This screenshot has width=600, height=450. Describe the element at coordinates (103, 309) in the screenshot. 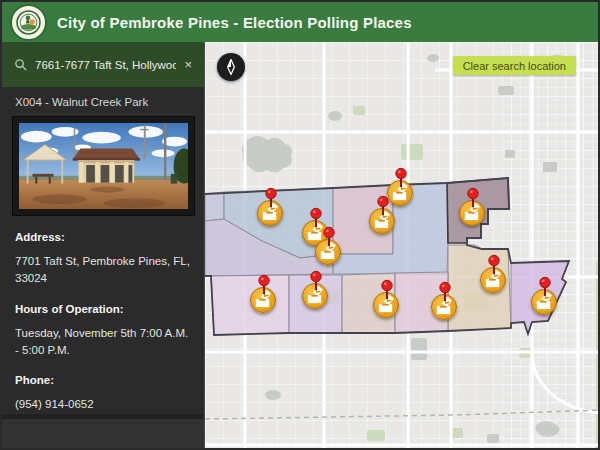

I see `hours-label: Hours of Operation:` at that location.